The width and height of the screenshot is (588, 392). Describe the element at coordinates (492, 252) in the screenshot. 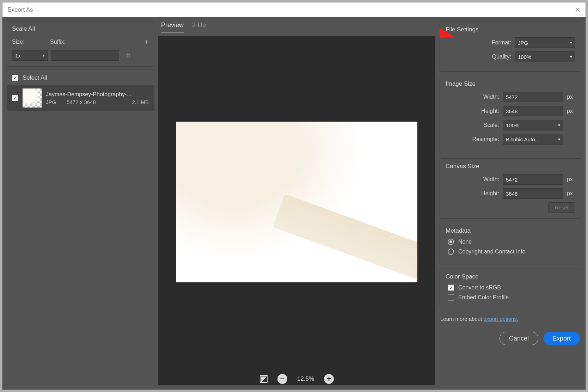

I see `metadata-copyright-label: Copyright and Contact Info` at that location.